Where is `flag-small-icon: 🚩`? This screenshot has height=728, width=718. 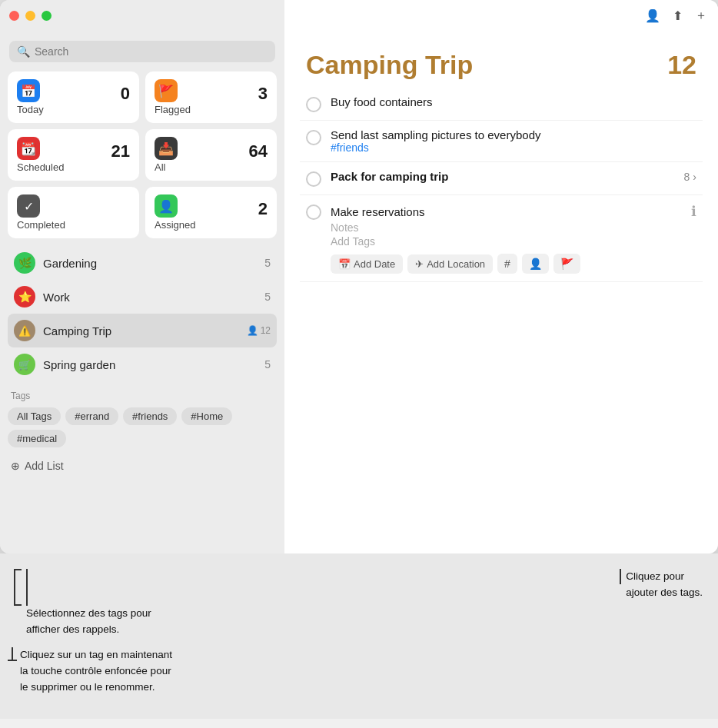
flag-small-icon: 🚩 is located at coordinates (567, 264).